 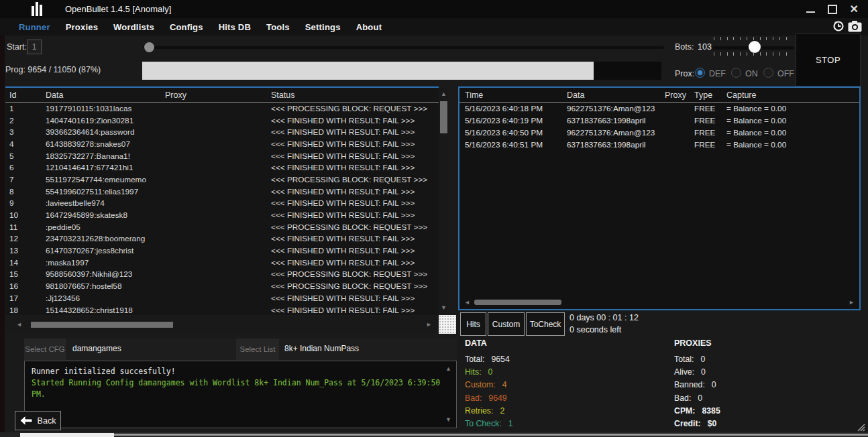 I want to click on close-icon: ✕, so click(x=855, y=9).